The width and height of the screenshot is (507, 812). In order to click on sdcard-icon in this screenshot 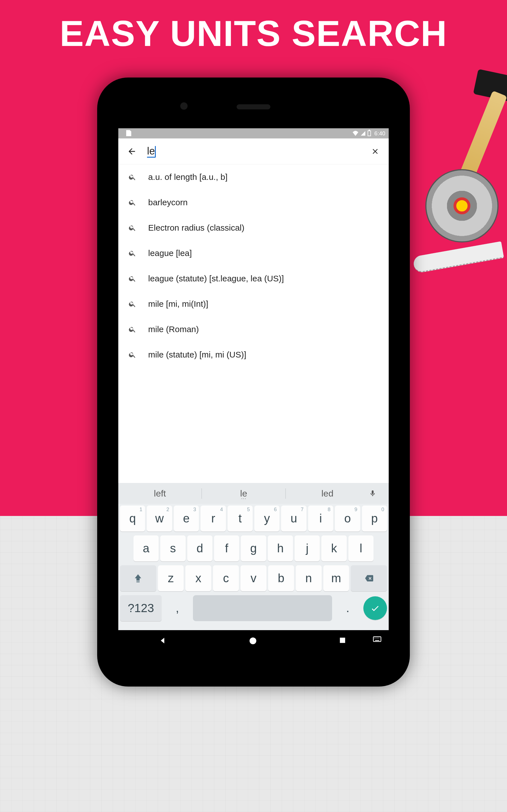, I will do `click(129, 133)`.